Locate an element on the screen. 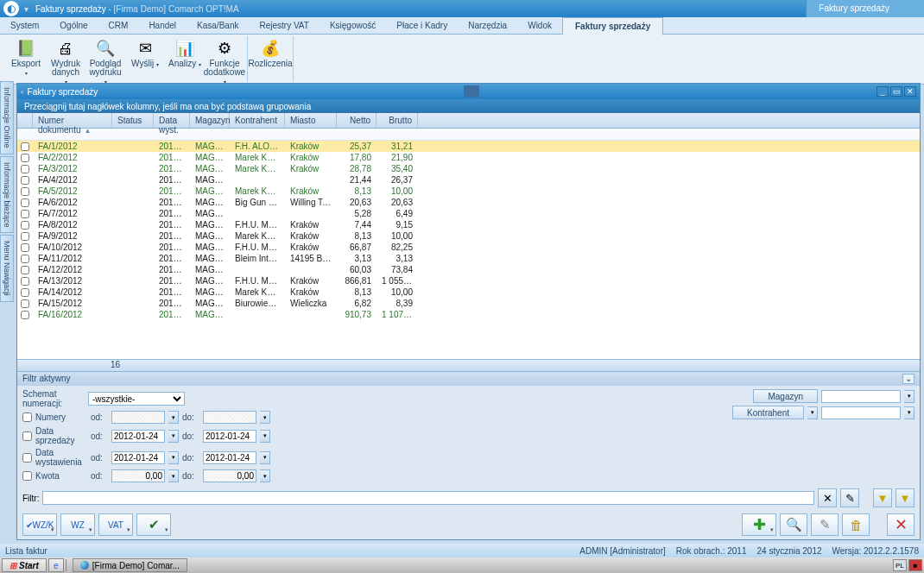 This screenshot has height=573, width=924. table-row: FA/13/20122012-01-24MAGAZYNF.H.U. MARIZA… is located at coordinates (468, 281).